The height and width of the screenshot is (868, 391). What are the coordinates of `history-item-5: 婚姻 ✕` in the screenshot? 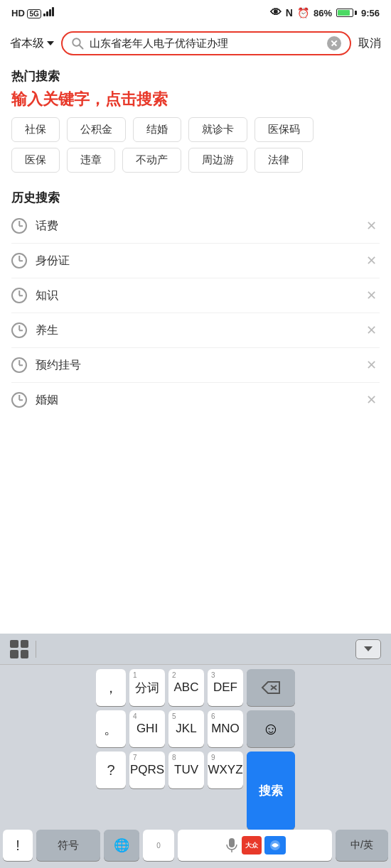 It's located at (196, 400).